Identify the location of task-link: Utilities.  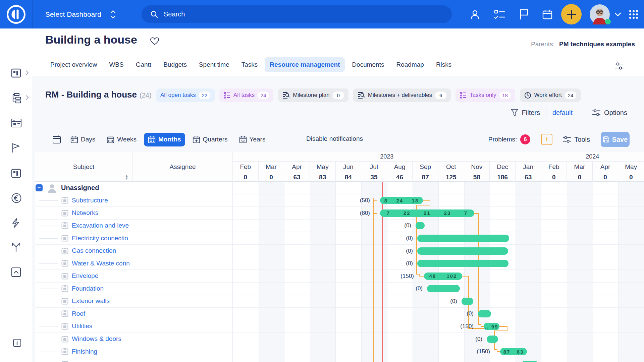
(102, 326).